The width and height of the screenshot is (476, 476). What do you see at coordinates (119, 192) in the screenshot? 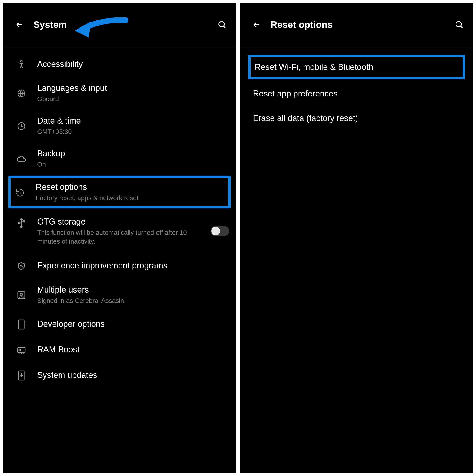
I see `row-reset-options: Reset options Factory reset, apps & netw…` at bounding box center [119, 192].